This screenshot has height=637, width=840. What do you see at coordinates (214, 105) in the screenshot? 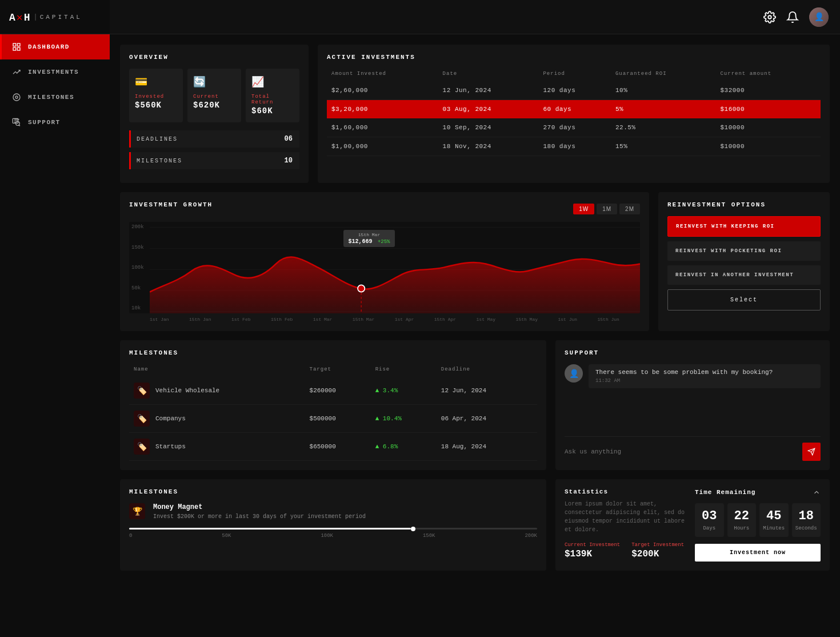
I see `current-value: $620K` at bounding box center [214, 105].